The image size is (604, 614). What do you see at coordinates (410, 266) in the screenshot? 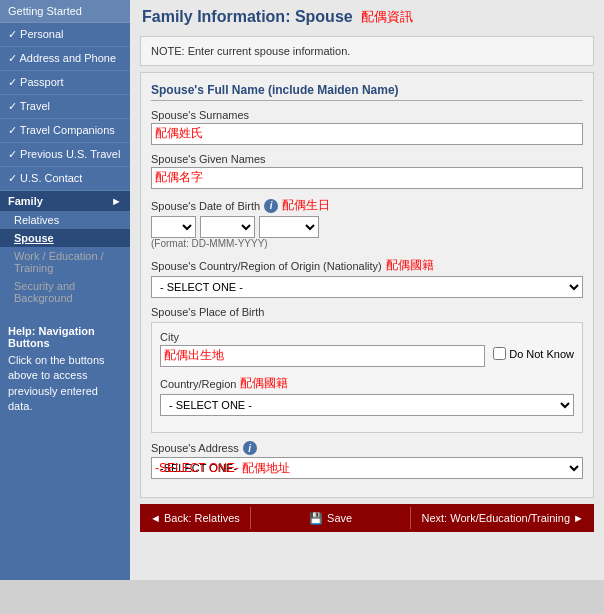
I see `nationality-chinese-label: 配偶國籍` at bounding box center [410, 266].